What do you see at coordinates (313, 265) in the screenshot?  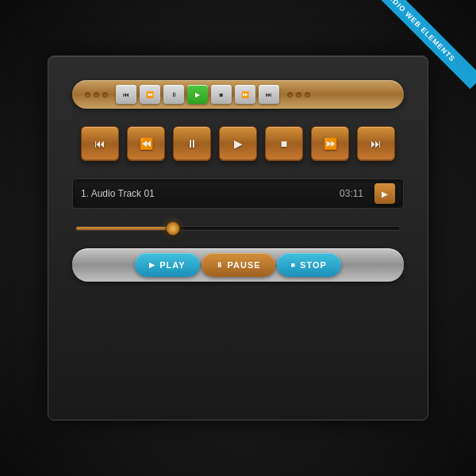 I see `stop-label: STOP` at bounding box center [313, 265].